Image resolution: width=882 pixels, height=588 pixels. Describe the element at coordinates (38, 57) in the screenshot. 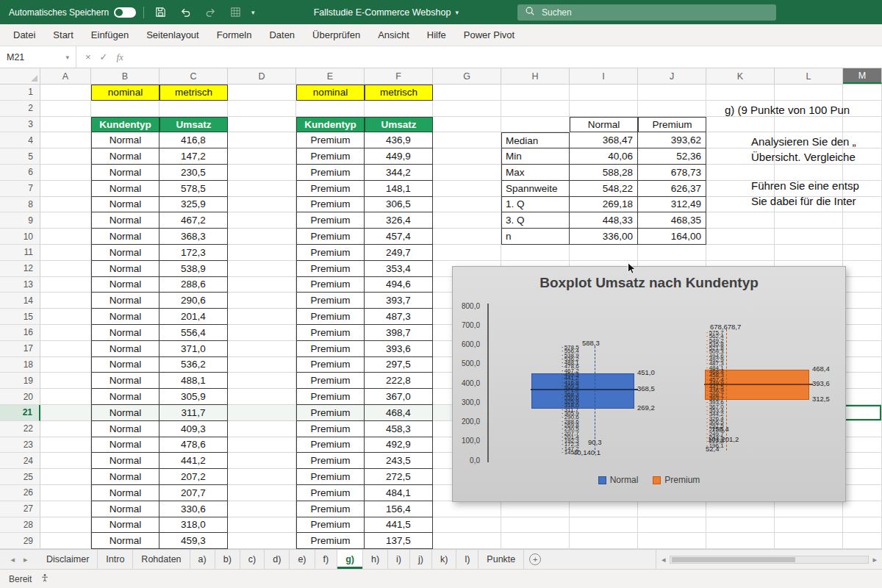

I see `name-box: M21 ▾` at that location.